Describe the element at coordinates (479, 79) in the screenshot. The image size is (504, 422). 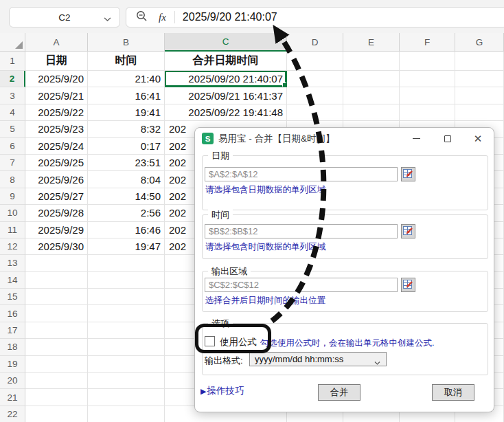
I see `grid-cell-G2` at that location.